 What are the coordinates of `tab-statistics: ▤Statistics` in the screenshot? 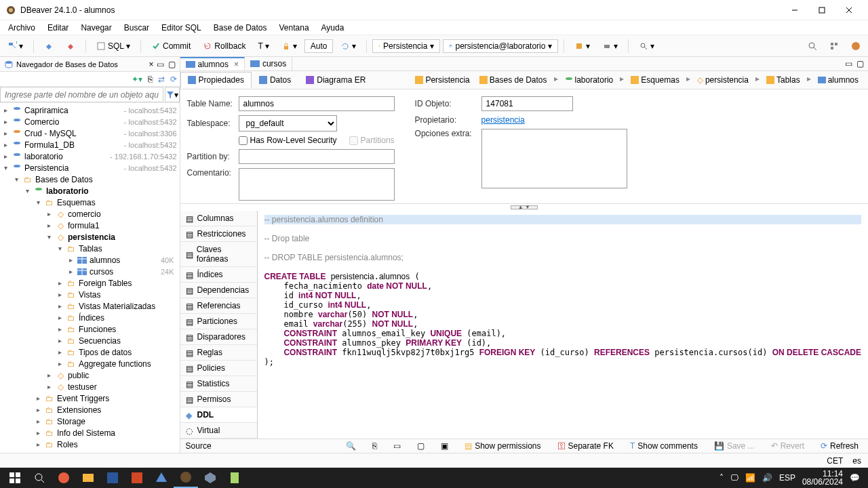 It's located at (218, 384).